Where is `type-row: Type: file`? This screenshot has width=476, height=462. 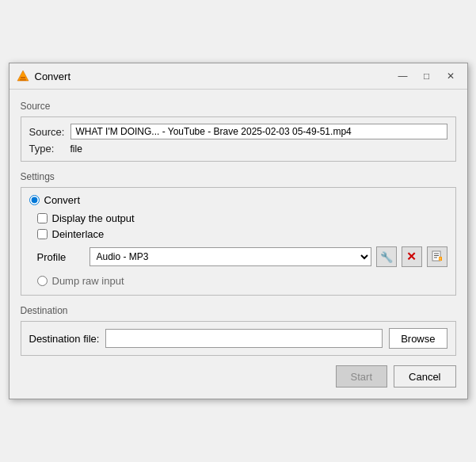
type-row: Type: file is located at coordinates (238, 149).